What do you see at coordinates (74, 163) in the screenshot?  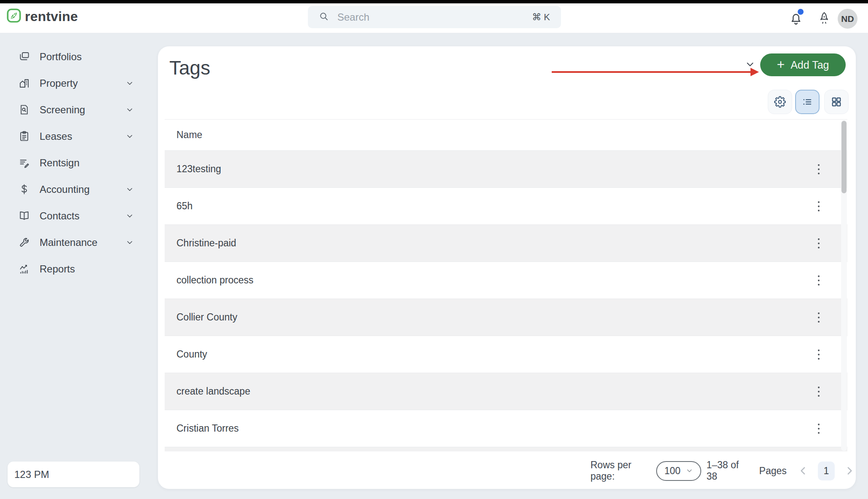 I see `sidebar-item-rentsign: Rentsign` at bounding box center [74, 163].